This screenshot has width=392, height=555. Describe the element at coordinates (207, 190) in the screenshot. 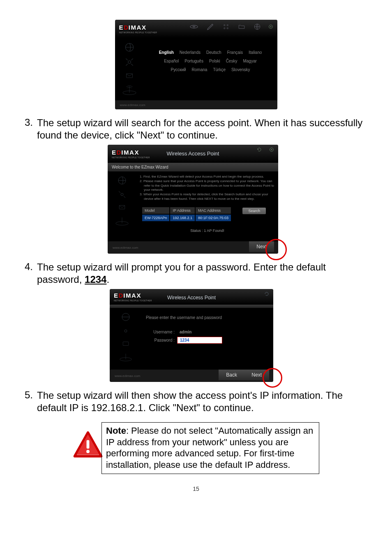

I see `instruction-2c: your network.` at that location.